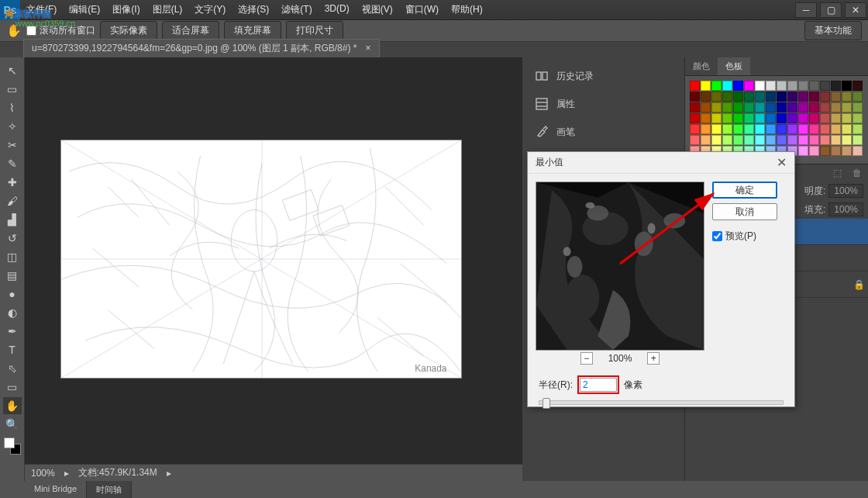  Describe the element at coordinates (369, 48) in the screenshot. I see `close-icon: ×` at that location.